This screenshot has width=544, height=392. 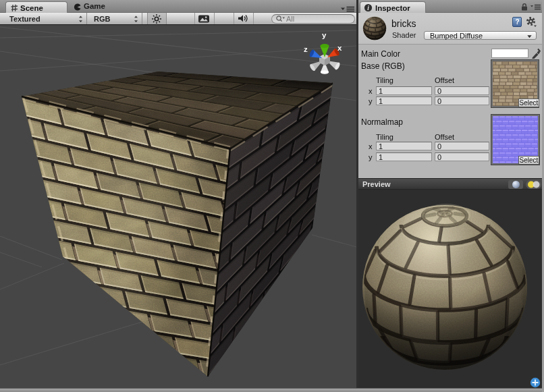 What do you see at coordinates (324, 35) in the screenshot?
I see `svg-text: y` at bounding box center [324, 35].